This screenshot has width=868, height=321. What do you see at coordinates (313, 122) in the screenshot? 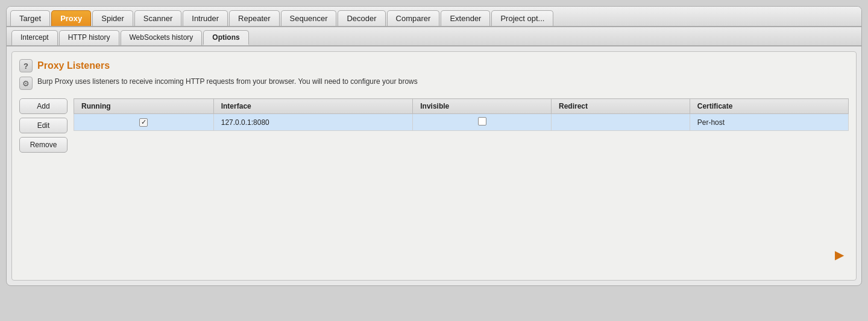
I see `interface-cell: 127.0.0.1:8080` at bounding box center [313, 122].